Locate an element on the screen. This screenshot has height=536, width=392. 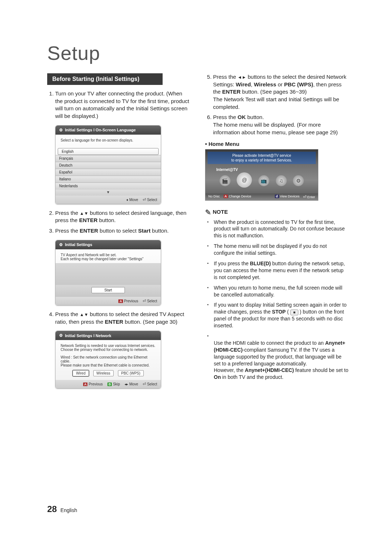
net-line4: Please make sure that the Ethernet cable… is located at coordinates (108, 365).